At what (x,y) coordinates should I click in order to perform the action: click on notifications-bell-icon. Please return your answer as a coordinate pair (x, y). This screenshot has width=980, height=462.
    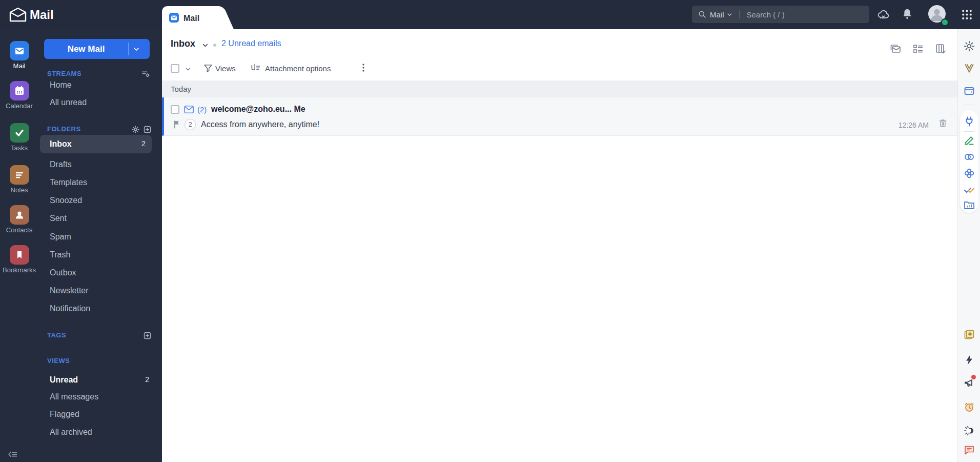
    Looking at the image, I should click on (907, 14).